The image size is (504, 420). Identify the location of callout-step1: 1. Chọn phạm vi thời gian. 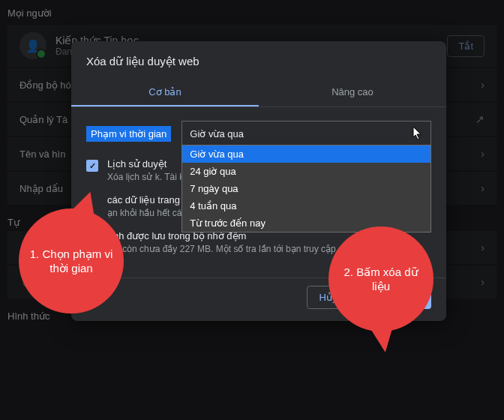
(71, 261).